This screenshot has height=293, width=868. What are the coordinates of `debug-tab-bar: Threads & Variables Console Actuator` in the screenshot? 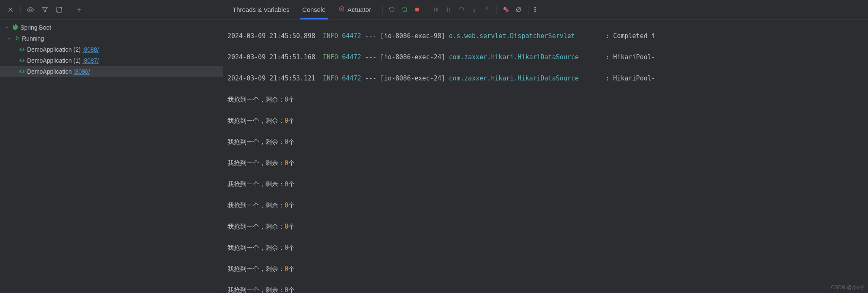 It's located at (545, 10).